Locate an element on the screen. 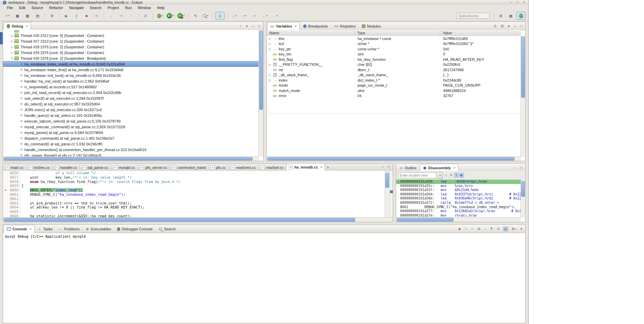  maximize-window-button: □ is located at coordinates (517, 3).